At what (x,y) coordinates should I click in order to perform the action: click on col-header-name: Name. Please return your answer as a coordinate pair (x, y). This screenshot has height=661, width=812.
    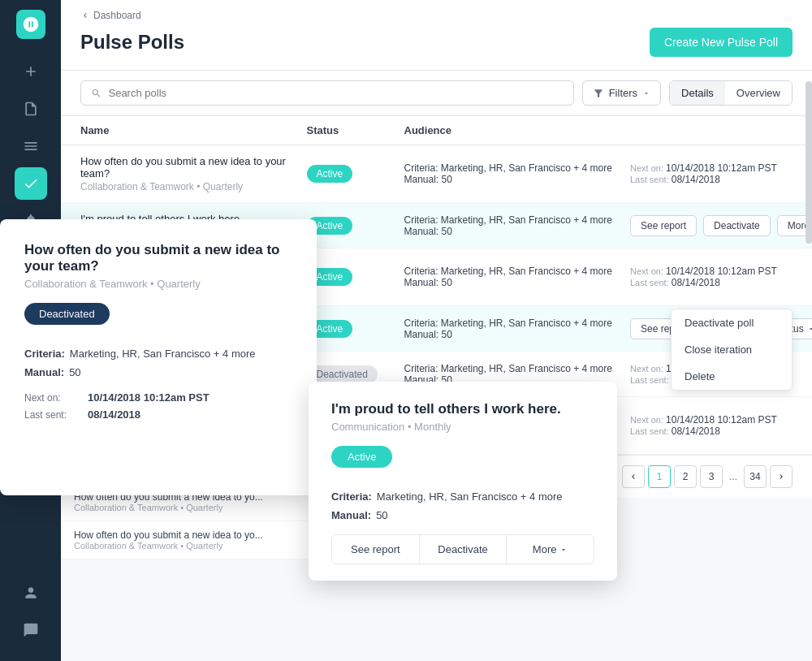
    Looking at the image, I should click on (193, 130).